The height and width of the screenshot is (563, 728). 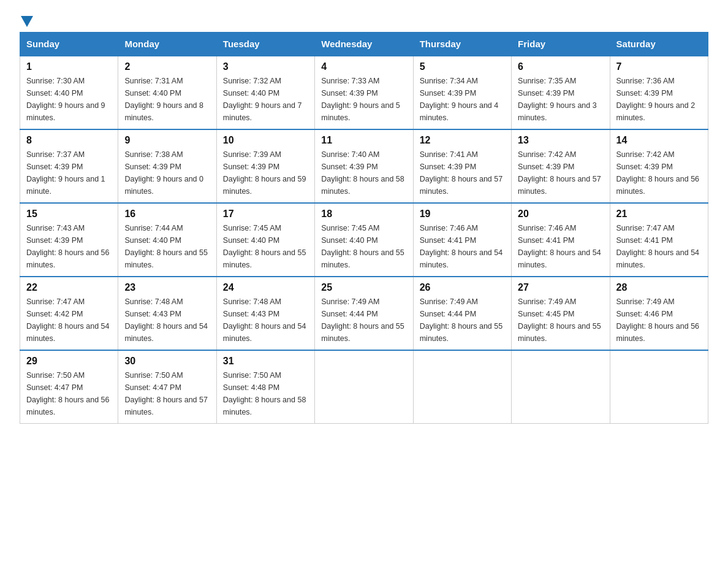 What do you see at coordinates (659, 44) in the screenshot?
I see `header-saturday: Saturday` at bounding box center [659, 44].